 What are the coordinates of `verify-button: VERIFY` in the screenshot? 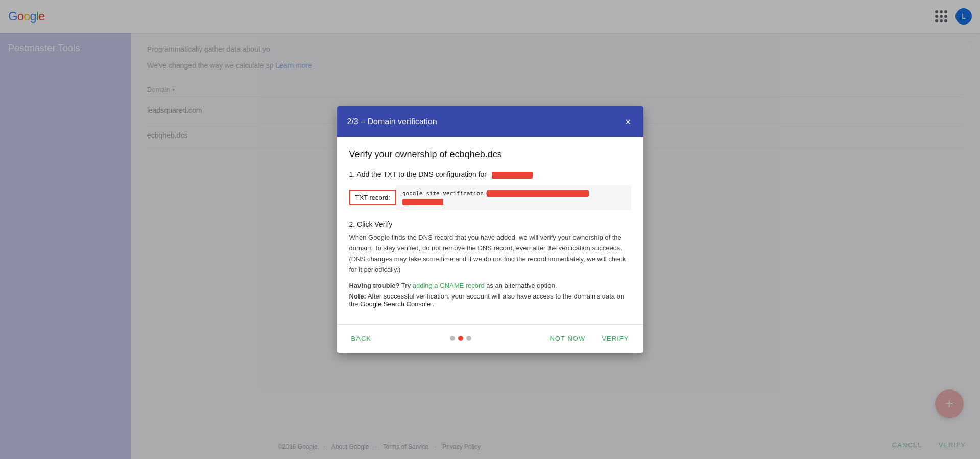 It's located at (615, 338).